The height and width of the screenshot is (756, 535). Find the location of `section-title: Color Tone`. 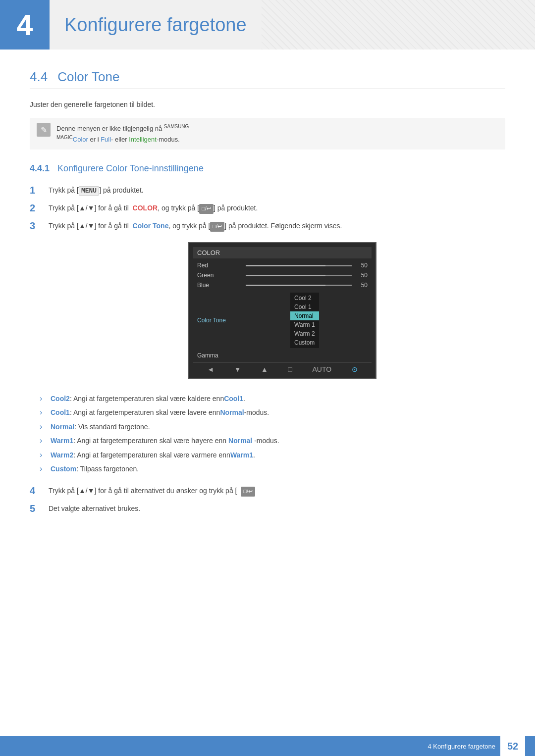

section-title: Color Tone is located at coordinates (88, 77).